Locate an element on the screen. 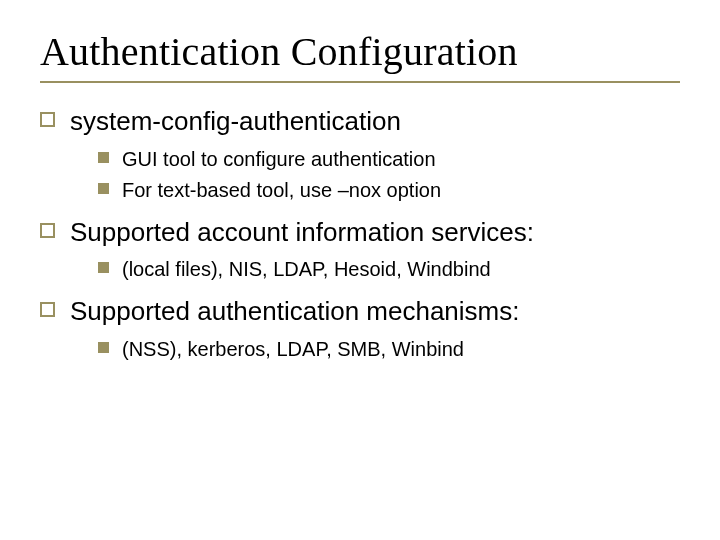 The height and width of the screenshot is (540, 720). sub-list-item-text: (local files), NIS, LDAP, Hesoid, Windbi… is located at coordinates (306, 269).